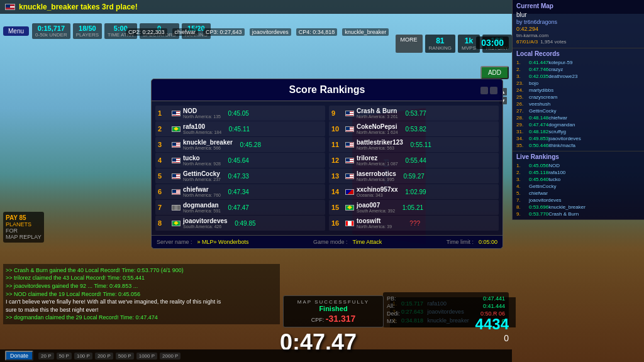 Image resolution: width=644 pixels, height=362 pixels. What do you see at coordinates (327, 90) in the screenshot?
I see `score-header-wrapper: Score Rankings` at bounding box center [327, 90].